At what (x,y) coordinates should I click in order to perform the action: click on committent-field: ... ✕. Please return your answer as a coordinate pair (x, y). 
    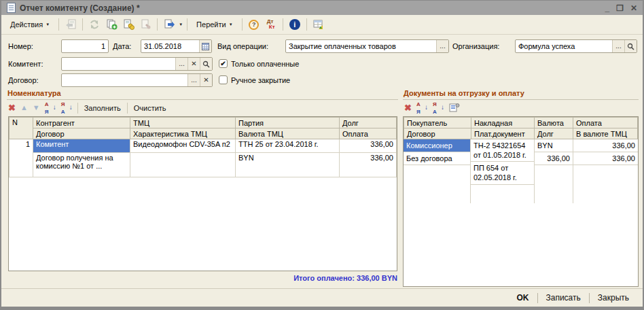
    Looking at the image, I should click on (137, 64).